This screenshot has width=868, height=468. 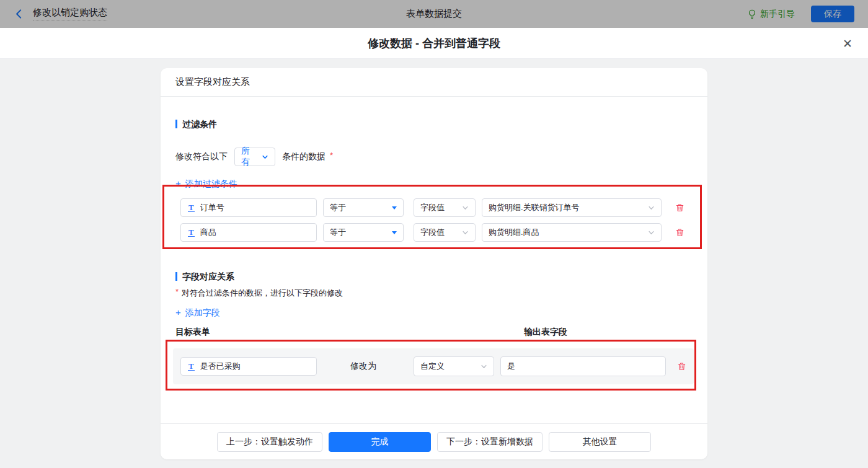 I want to click on compare-value-select: 购货明细.商品, so click(x=572, y=232).